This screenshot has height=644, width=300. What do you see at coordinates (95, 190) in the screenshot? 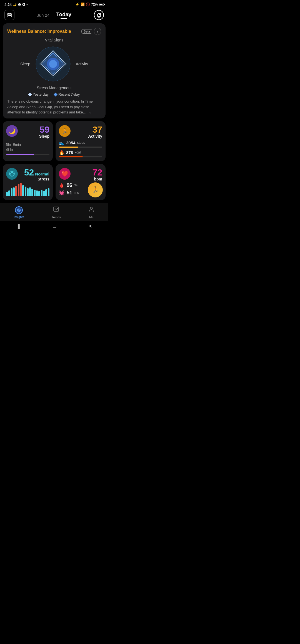
I see `activity-badge: 🏃` at bounding box center [95, 190].